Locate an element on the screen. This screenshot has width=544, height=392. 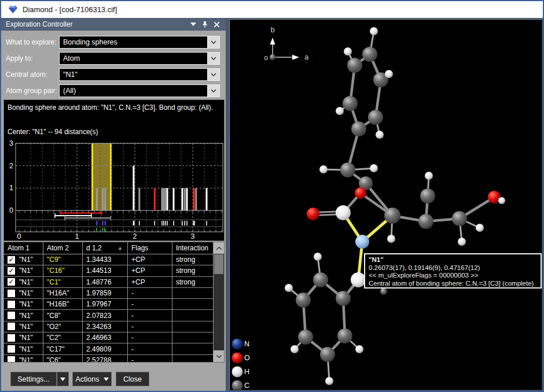
column-header-atom-2: Atom 2 is located at coordinates (63, 248).